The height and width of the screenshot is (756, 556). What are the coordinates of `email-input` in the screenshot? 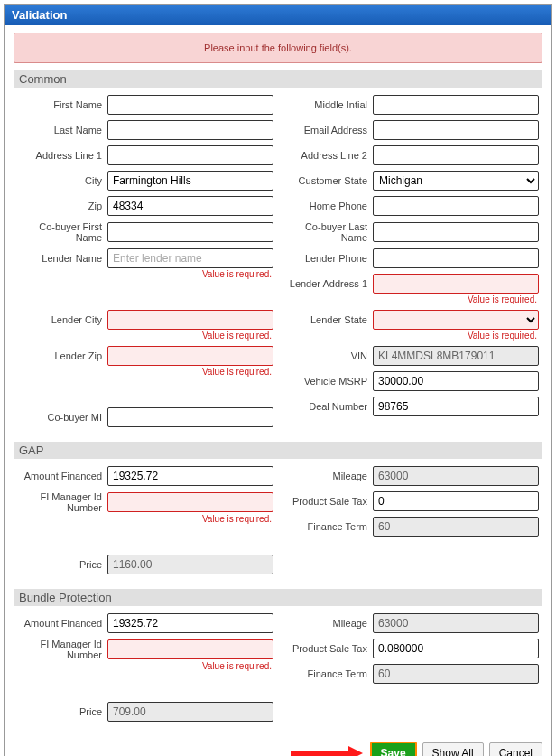 It's located at (456, 130).